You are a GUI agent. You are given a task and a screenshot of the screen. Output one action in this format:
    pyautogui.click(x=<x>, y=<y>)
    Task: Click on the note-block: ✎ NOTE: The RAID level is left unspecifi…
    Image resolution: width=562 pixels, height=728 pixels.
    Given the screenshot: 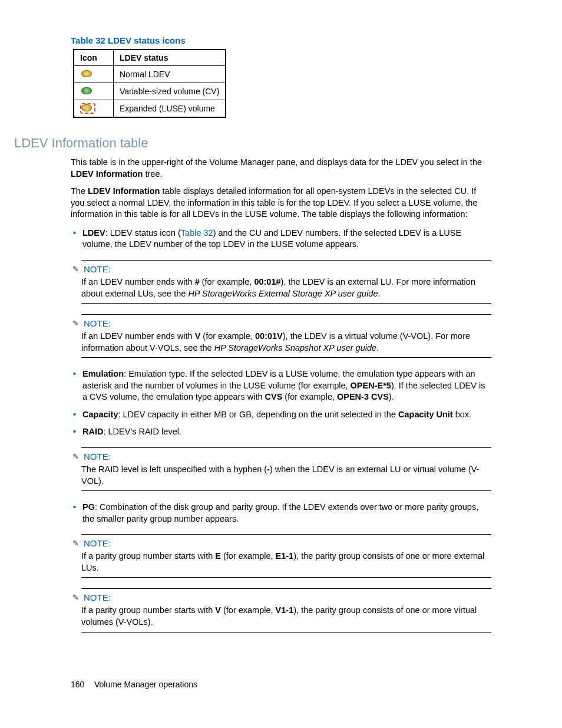 What is the action you would take?
    pyautogui.click(x=281, y=469)
    